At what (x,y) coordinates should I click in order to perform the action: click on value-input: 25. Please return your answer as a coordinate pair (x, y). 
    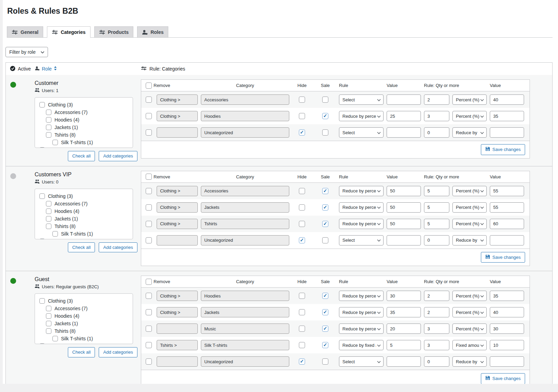
    Looking at the image, I should click on (404, 116).